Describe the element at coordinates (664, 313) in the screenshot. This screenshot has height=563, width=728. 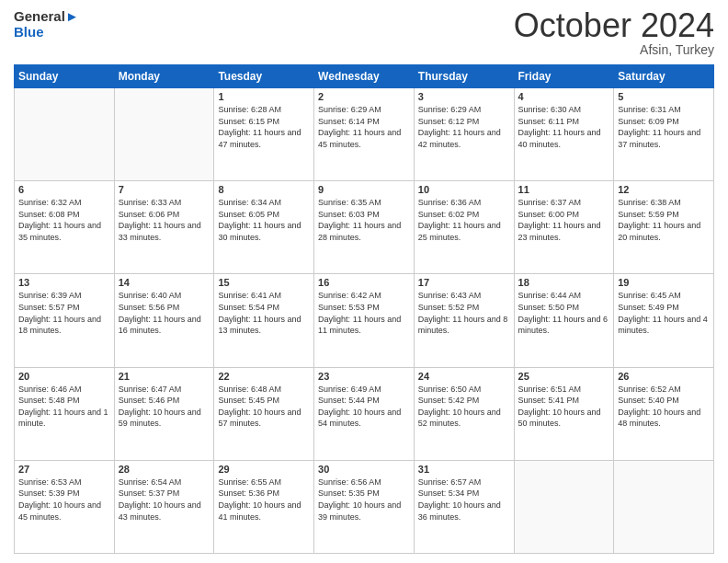
I see `day-info: Sunrise: 6:45 AMSunset: 5:49 PMDaylight:…` at that location.